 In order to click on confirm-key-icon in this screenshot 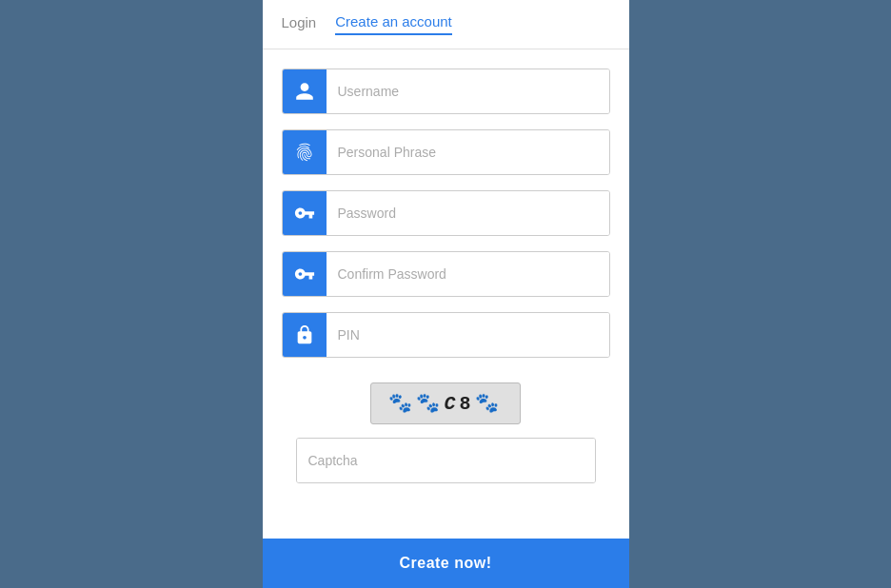, I will do `click(305, 274)`.